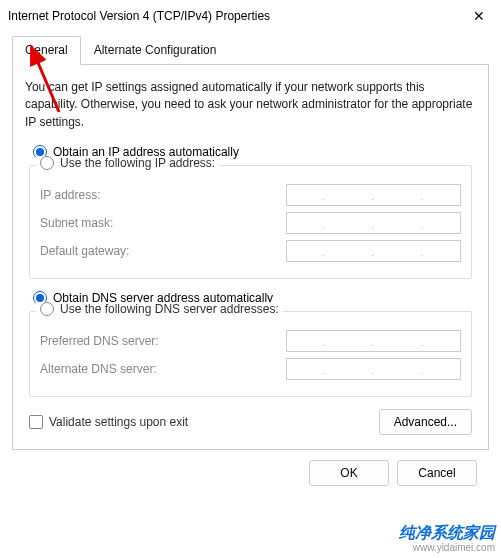  I want to click on checkbox-validate-label: Validate settings upon exit, so click(118, 422).